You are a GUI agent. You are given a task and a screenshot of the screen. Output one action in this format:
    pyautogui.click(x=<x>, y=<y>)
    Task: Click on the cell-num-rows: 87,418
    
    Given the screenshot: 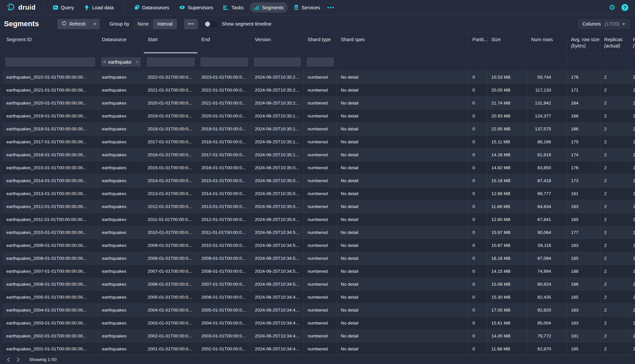 What is the action you would take?
    pyautogui.click(x=547, y=181)
    